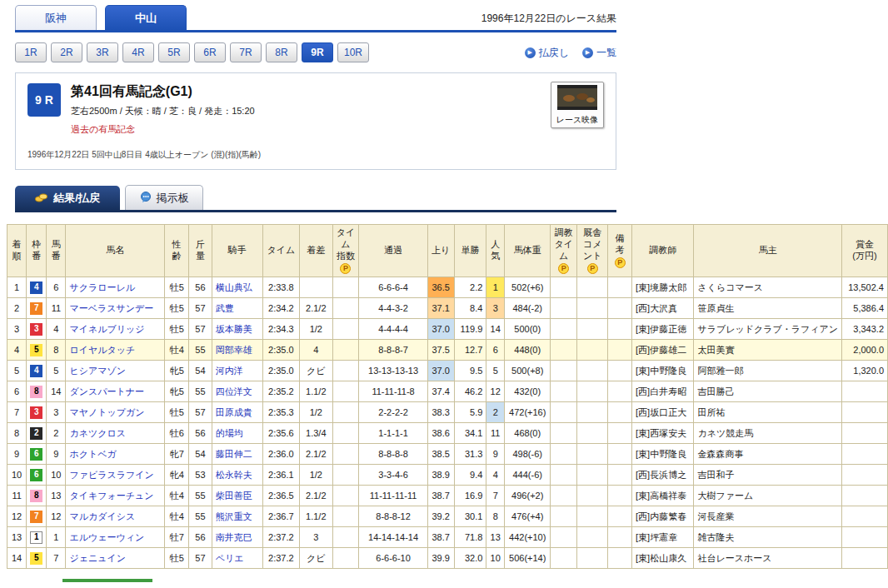 The width and height of the screenshot is (888, 588). I want to click on race-button-5R: 5R, so click(174, 52).